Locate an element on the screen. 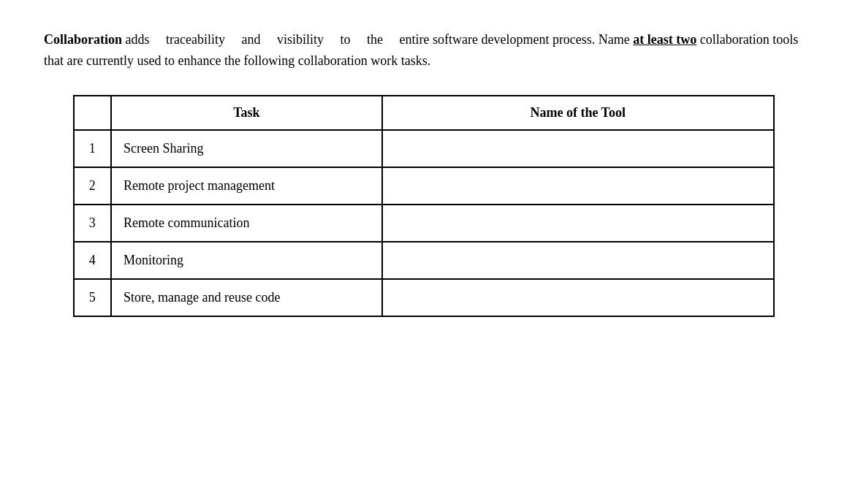 This screenshot has height=504, width=847. row-task-5: Store, manage and reuse code is located at coordinates (247, 298).